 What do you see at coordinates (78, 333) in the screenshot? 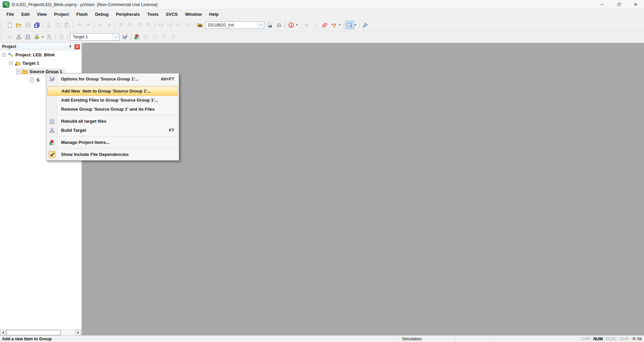
I see `scroll-right-button` at bounding box center [78, 333].